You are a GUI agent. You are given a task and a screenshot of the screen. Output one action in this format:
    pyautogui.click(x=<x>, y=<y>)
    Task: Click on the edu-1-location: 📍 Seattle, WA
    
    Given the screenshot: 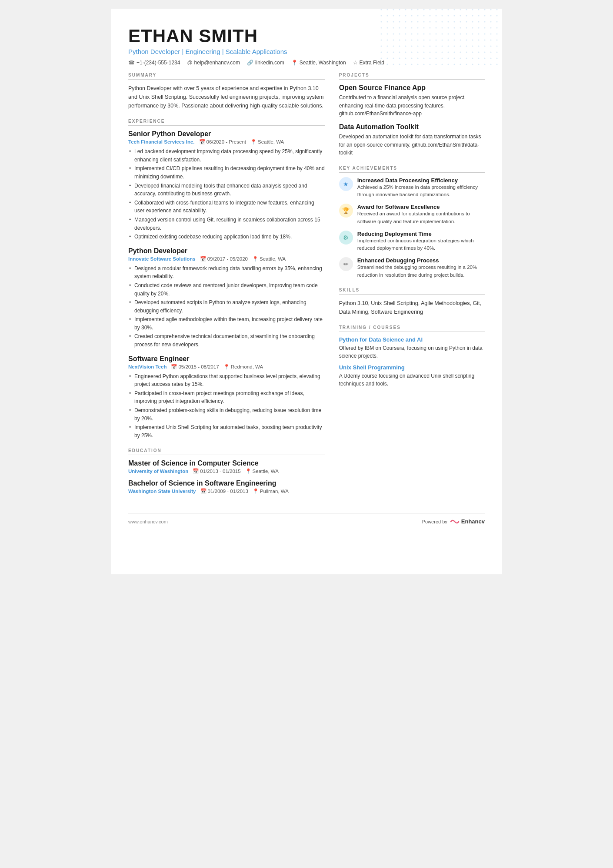 What is the action you would take?
    pyautogui.click(x=262, y=471)
    